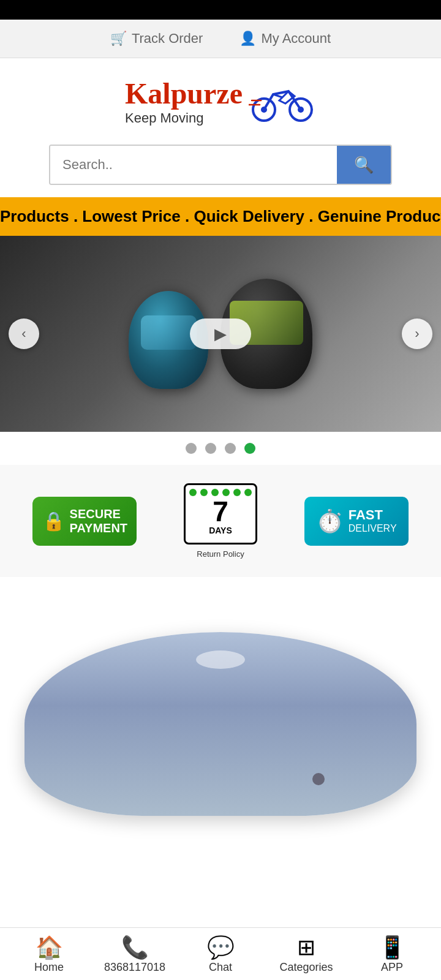 The height and width of the screenshot is (980, 441). What do you see at coordinates (24, 334) in the screenshot?
I see `carousel-prev-button: ‹` at bounding box center [24, 334].